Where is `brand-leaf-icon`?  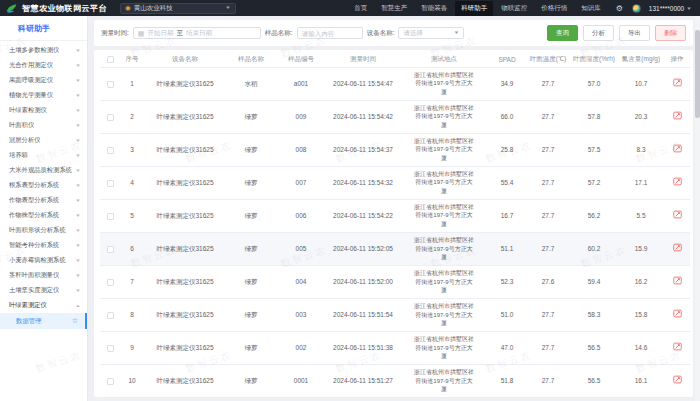 brand-leaf-icon is located at coordinates (12, 8).